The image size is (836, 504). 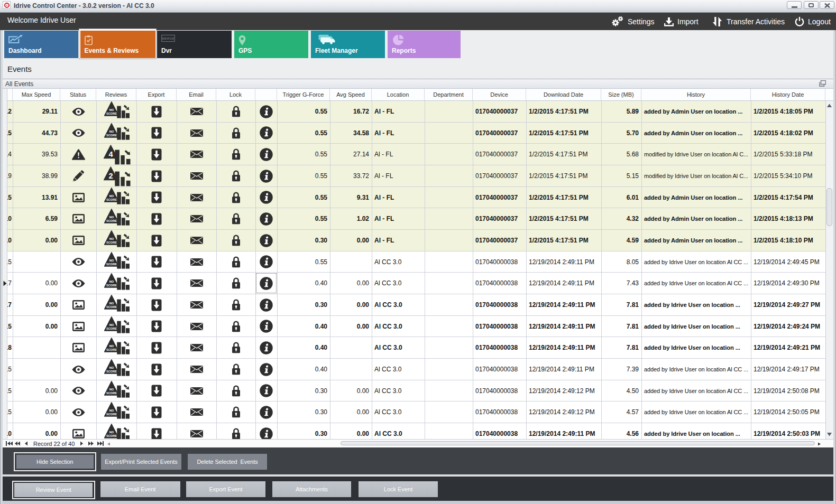 What do you see at coordinates (168, 39) in the screenshot?
I see `svg-text: MERGE` at bounding box center [168, 39].